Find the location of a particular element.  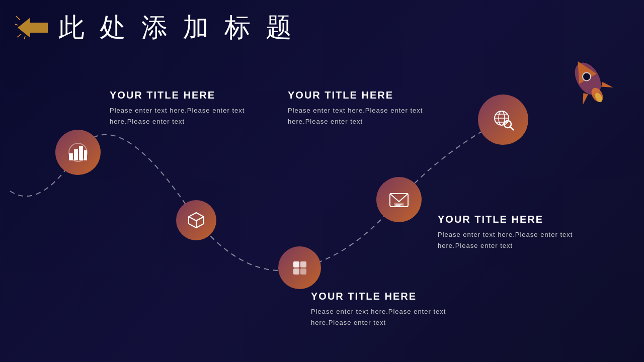

text-block-1: YOUR TITLE HERE Please enter text here.P… is located at coordinates (178, 109).